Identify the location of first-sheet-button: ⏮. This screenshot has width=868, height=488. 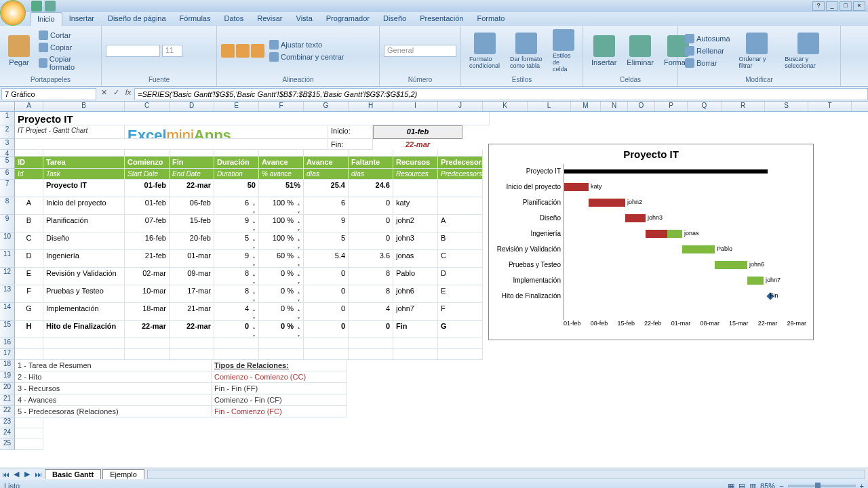
(5, 474).